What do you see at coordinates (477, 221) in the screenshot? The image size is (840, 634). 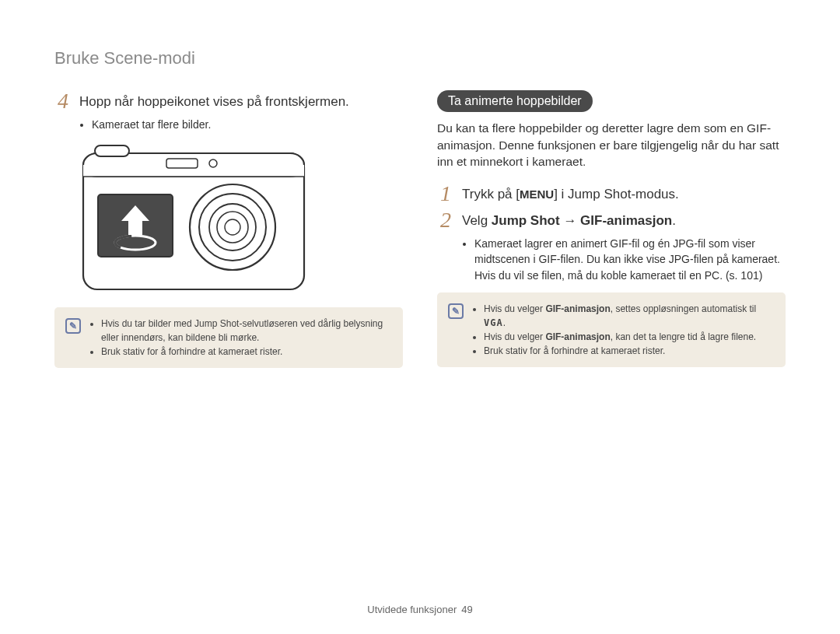 I see `text-fragment: Velg` at bounding box center [477, 221].